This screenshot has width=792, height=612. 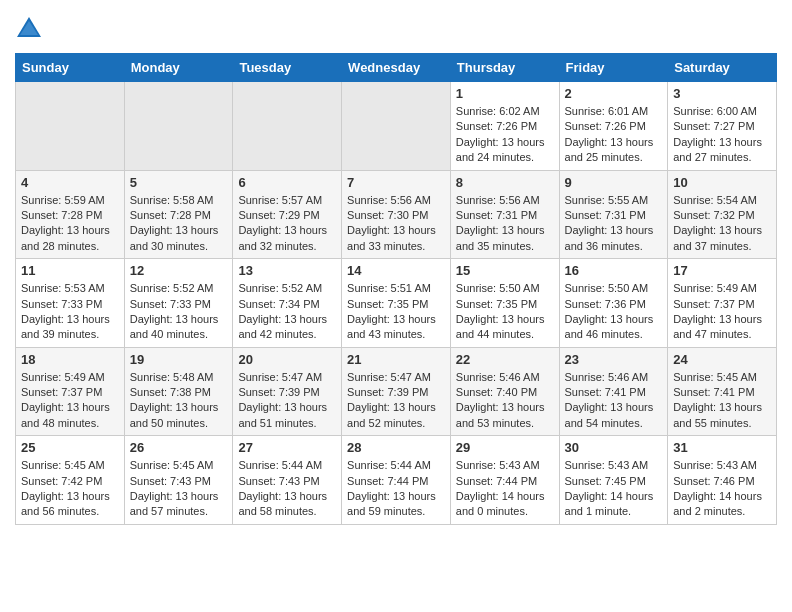 What do you see at coordinates (288, 392) in the screenshot?
I see `calendar-cell: 20Sunrise: 5:47 AMSunset: 7:39 PMDayligh…` at bounding box center [288, 392].